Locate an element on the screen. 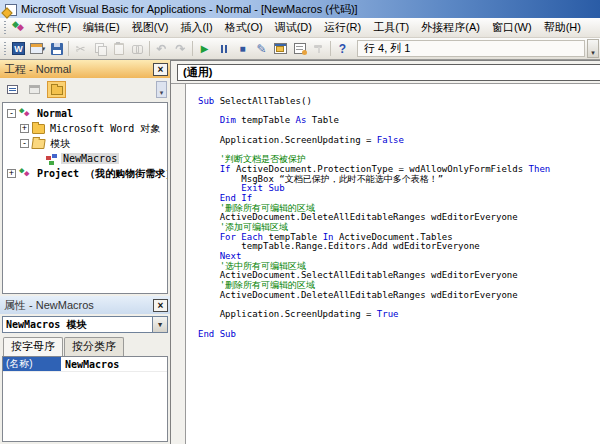  menu-tools: 工具(T) is located at coordinates (391, 28).